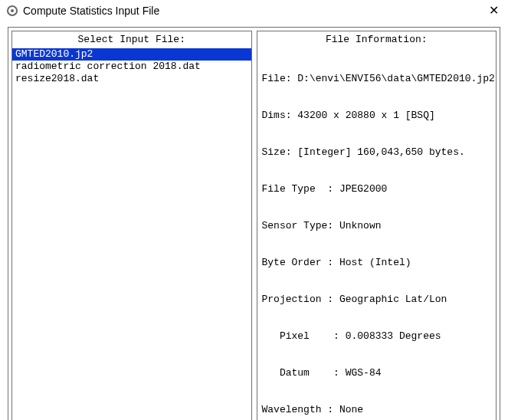  Describe the element at coordinates (377, 410) in the screenshot. I see `info-line: Wavelength : None` at that location.